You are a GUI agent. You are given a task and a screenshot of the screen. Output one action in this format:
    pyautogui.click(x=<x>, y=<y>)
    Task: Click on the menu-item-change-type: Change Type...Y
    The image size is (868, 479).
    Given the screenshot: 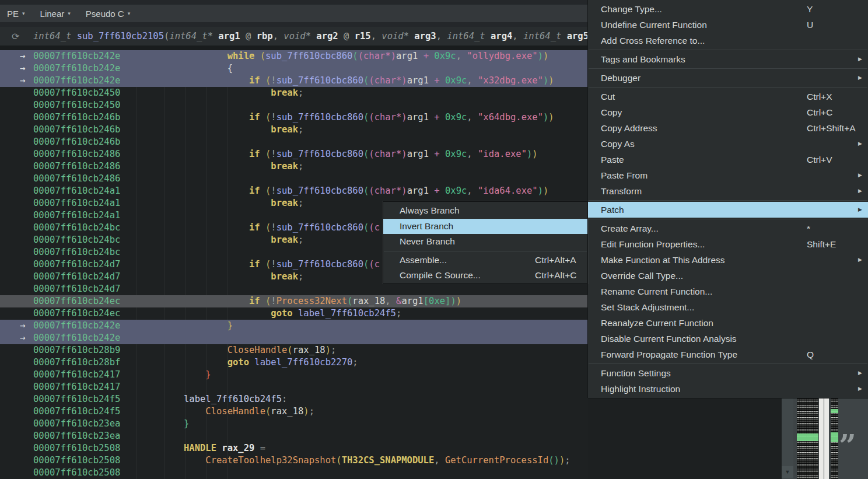 What is the action you would take?
    pyautogui.click(x=728, y=9)
    